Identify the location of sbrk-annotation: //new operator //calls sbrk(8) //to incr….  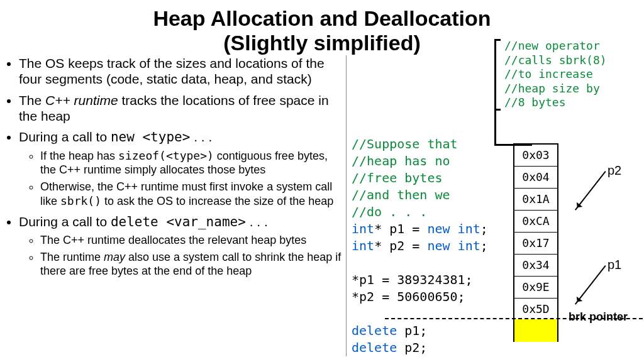
(556, 74).